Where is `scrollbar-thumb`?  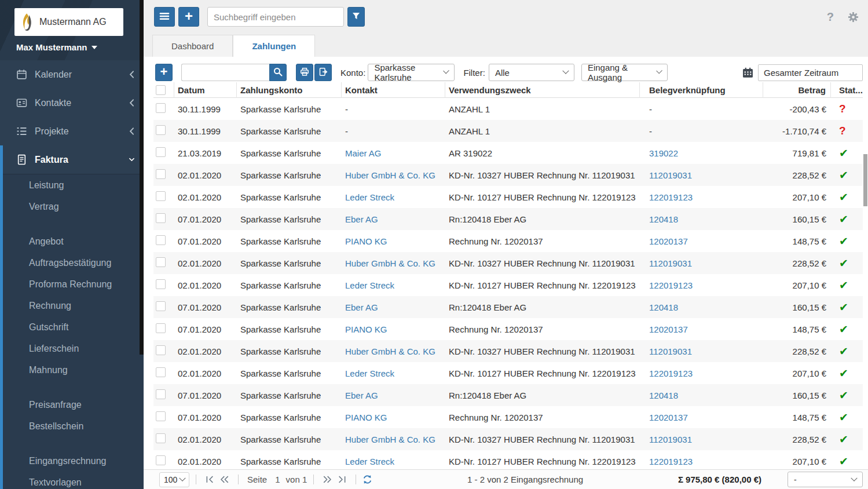
scrollbar-thumb is located at coordinates (865, 180).